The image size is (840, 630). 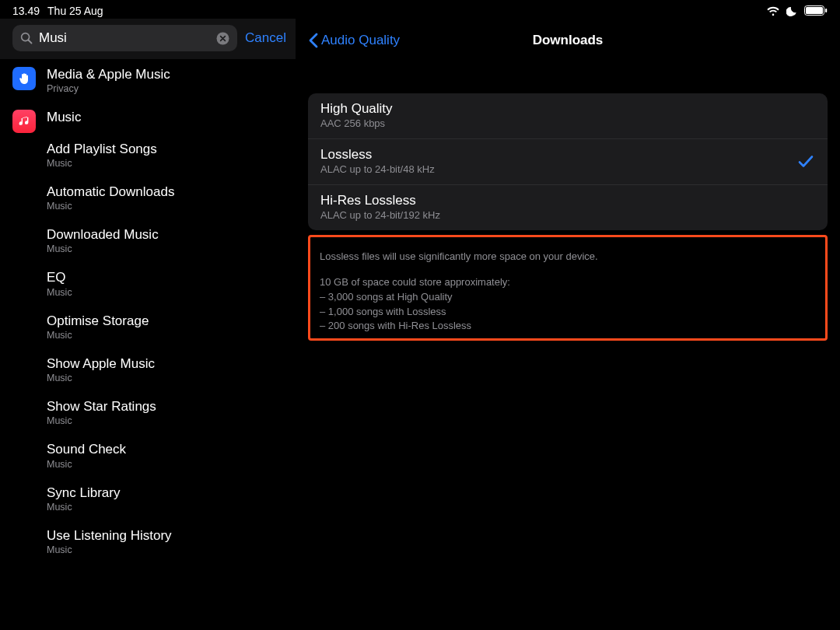 I want to click on option-sub: ALAC up to 24-bit/192 kHz, so click(x=568, y=215).